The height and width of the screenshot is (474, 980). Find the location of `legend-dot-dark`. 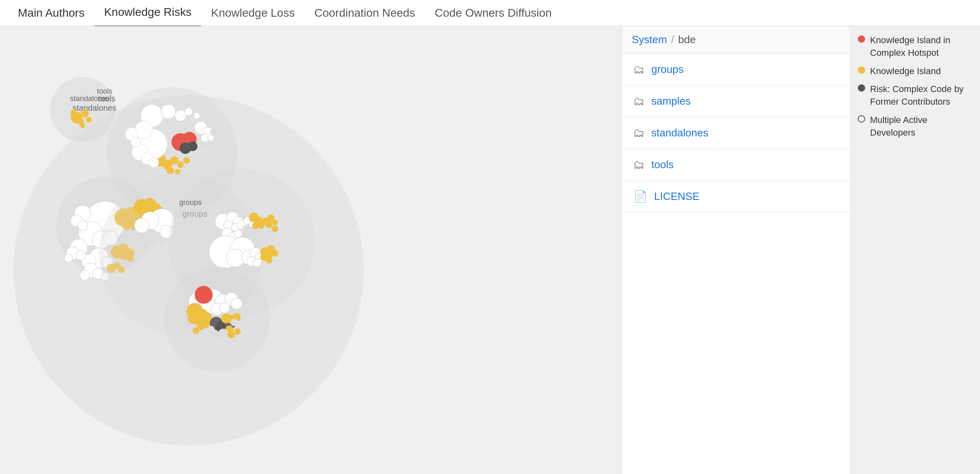

legend-dot-dark is located at coordinates (861, 88).